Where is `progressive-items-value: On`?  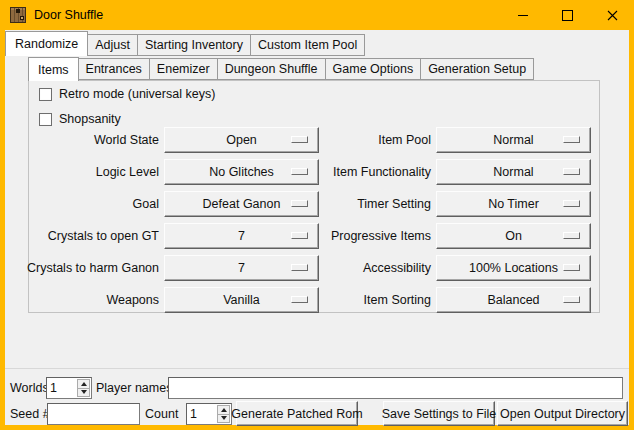
progressive-items-value: On is located at coordinates (514, 236).